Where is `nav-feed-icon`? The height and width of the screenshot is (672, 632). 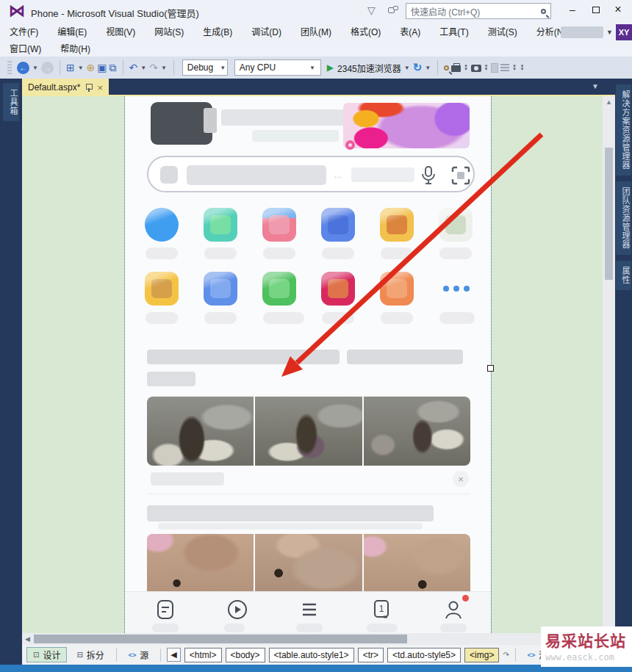 nav-feed-icon is located at coordinates (165, 610).